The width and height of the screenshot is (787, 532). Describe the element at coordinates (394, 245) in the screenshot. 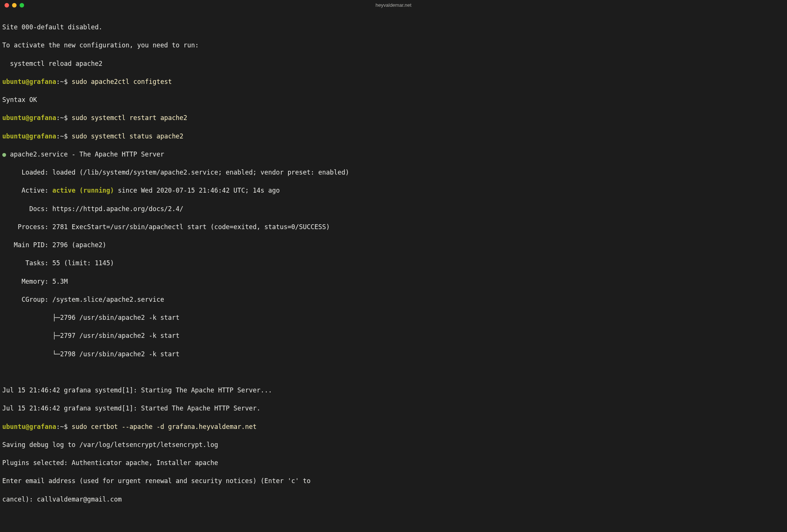

I see `status-mainpid: Main PID: 2796 (apache2)` at that location.